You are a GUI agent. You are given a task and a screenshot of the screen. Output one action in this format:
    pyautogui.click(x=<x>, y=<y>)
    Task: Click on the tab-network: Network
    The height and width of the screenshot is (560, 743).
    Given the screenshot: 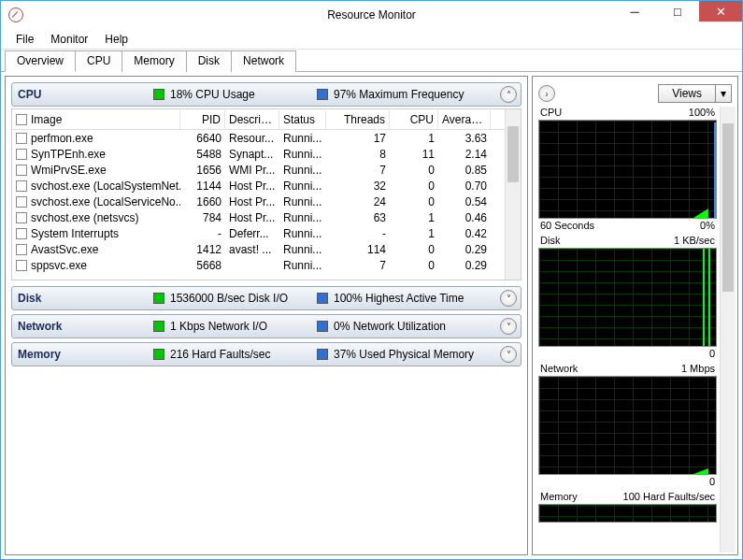 What is the action you would take?
    pyautogui.click(x=264, y=62)
    